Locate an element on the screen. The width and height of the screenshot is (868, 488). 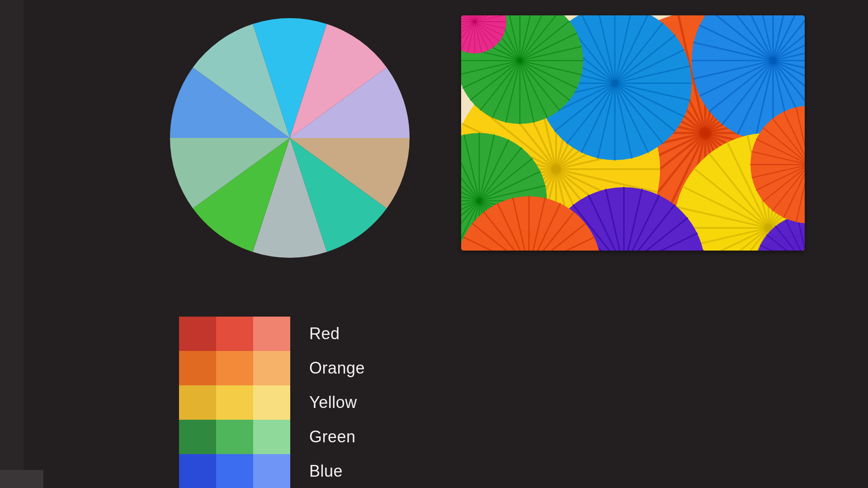
palette-row: Blue is located at coordinates (272, 471).